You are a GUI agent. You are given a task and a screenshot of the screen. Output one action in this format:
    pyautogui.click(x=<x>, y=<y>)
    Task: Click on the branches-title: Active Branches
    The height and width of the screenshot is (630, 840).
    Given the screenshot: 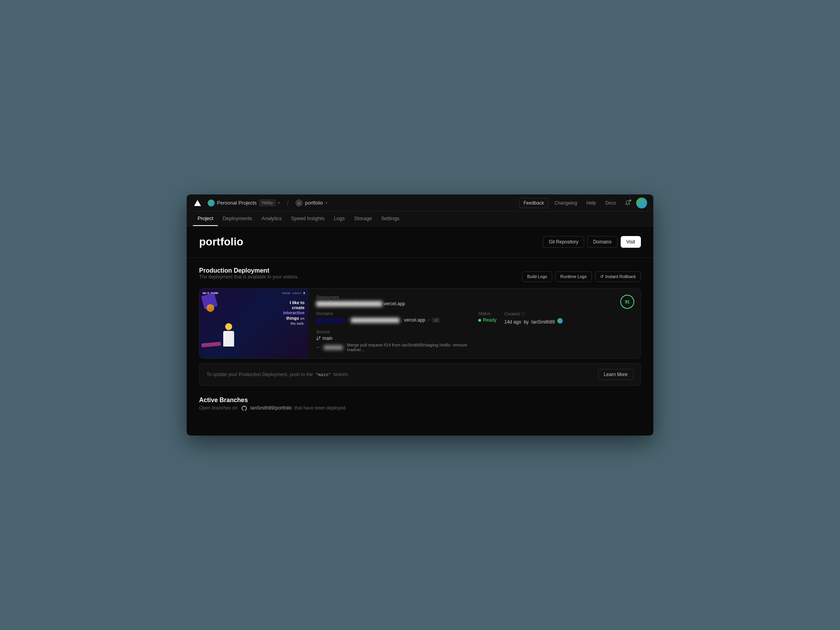 What is the action you would take?
    pyautogui.click(x=420, y=400)
    